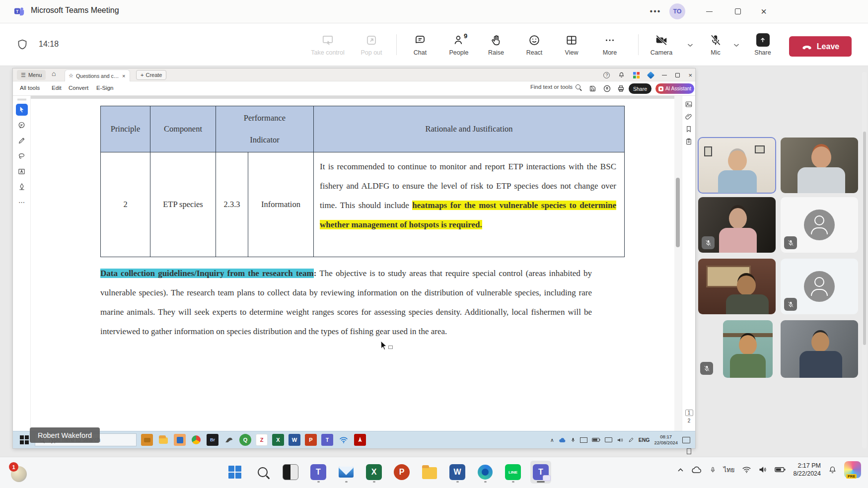  I want to click on home-icon: ⌂, so click(54, 73).